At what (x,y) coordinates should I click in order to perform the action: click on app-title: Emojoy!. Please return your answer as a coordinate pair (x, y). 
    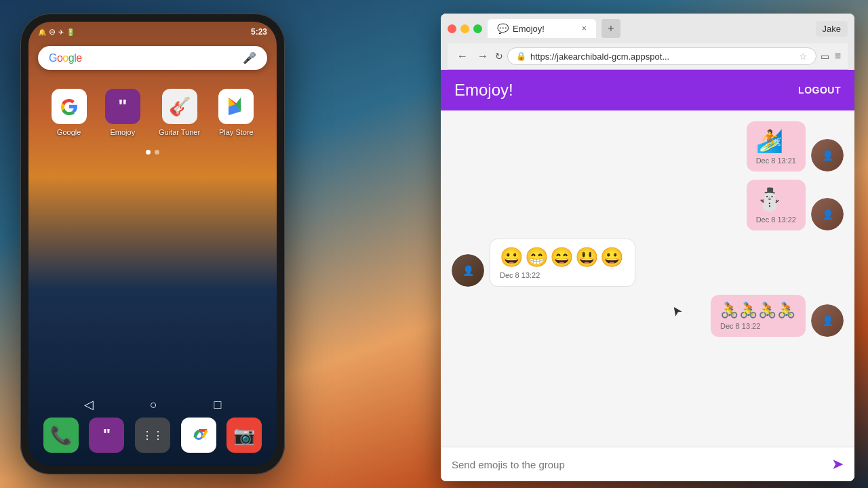
    Looking at the image, I should click on (484, 90).